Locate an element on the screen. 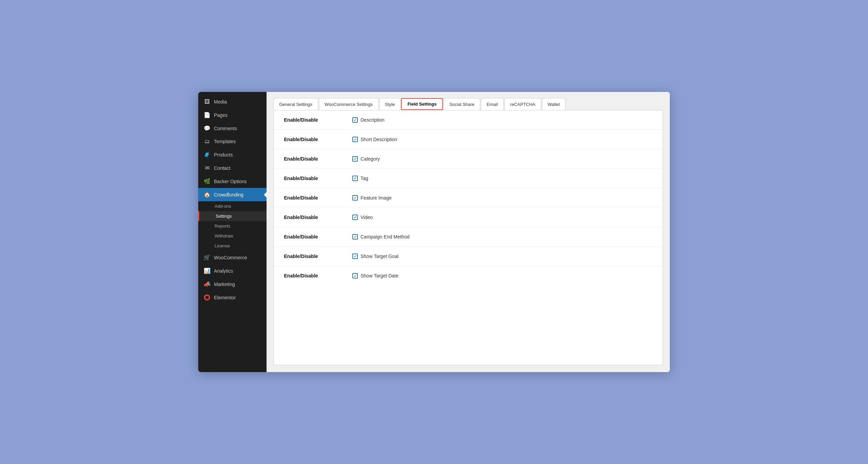  tab-social-share: Social Share is located at coordinates (462, 104).